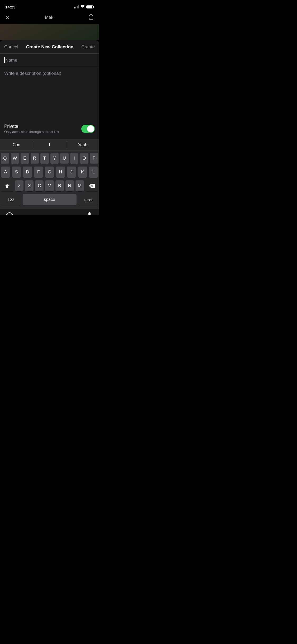 Image resolution: width=297 pixels, height=644 pixels. Describe the element at coordinates (91, 129) in the screenshot. I see `toggle-thumb` at that location.